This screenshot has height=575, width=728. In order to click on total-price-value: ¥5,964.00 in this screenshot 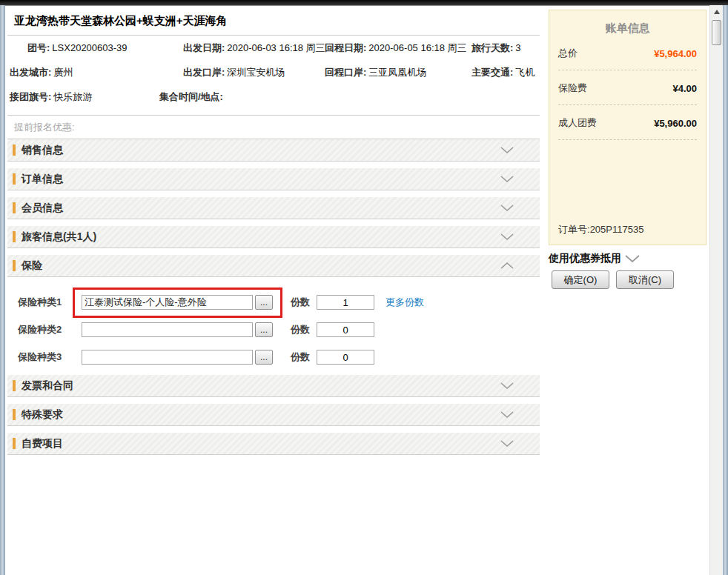, I will do `click(675, 53)`.